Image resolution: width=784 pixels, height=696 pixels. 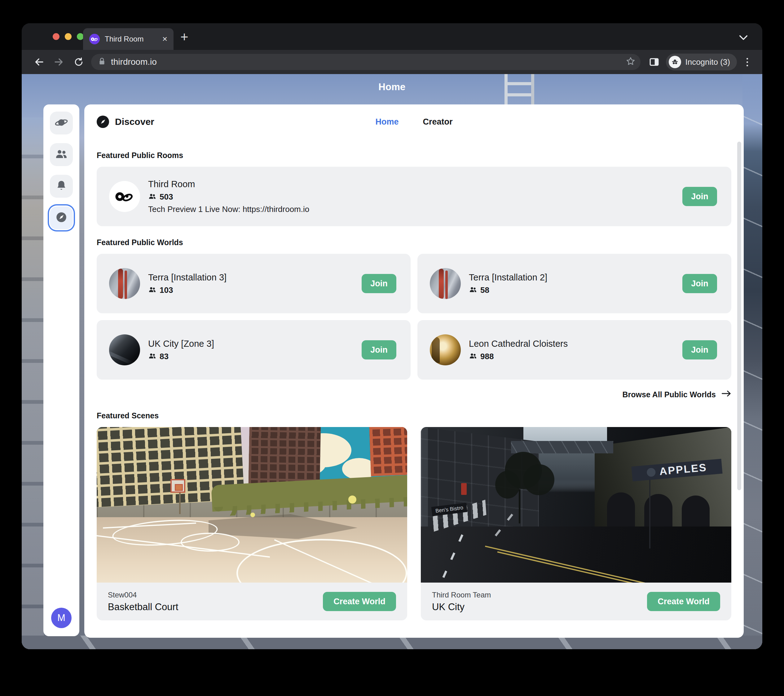 What do you see at coordinates (131, 39) in the screenshot?
I see `tab-title: Third Room` at bounding box center [131, 39].